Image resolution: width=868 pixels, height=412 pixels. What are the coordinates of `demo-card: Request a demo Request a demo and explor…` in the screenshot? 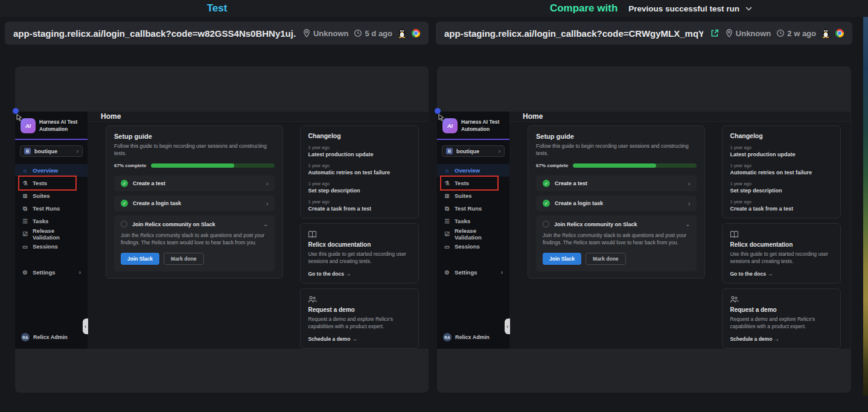 It's located at (360, 319).